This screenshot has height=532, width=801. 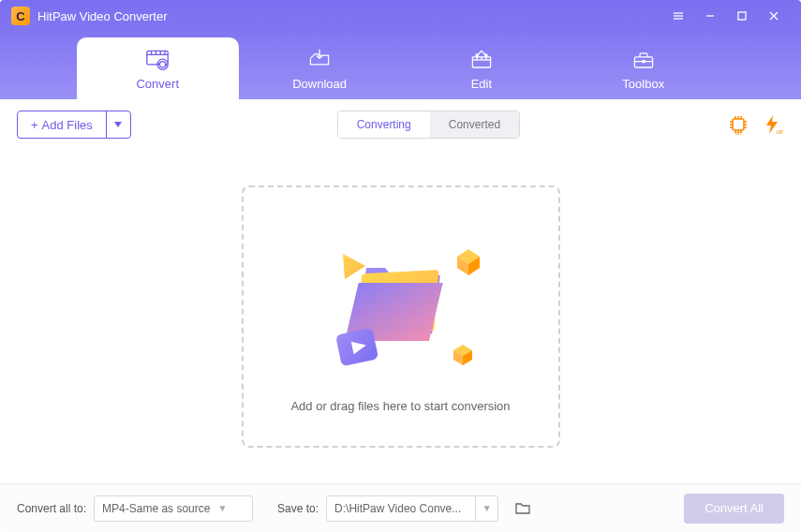 I want to click on tab-label: Convert, so click(x=157, y=84).